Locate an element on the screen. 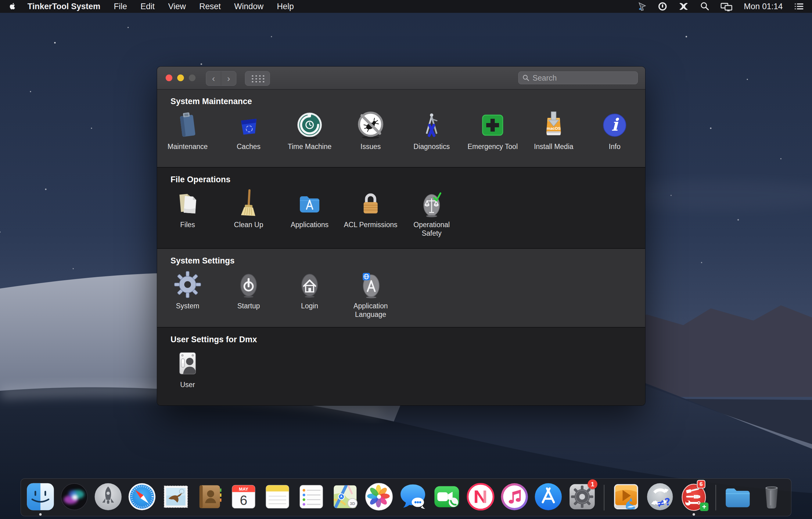 The width and height of the screenshot is (812, 519). section-item-grid: MaintenanceCachesTime MachineIssuesDiagn… is located at coordinates (401, 131).